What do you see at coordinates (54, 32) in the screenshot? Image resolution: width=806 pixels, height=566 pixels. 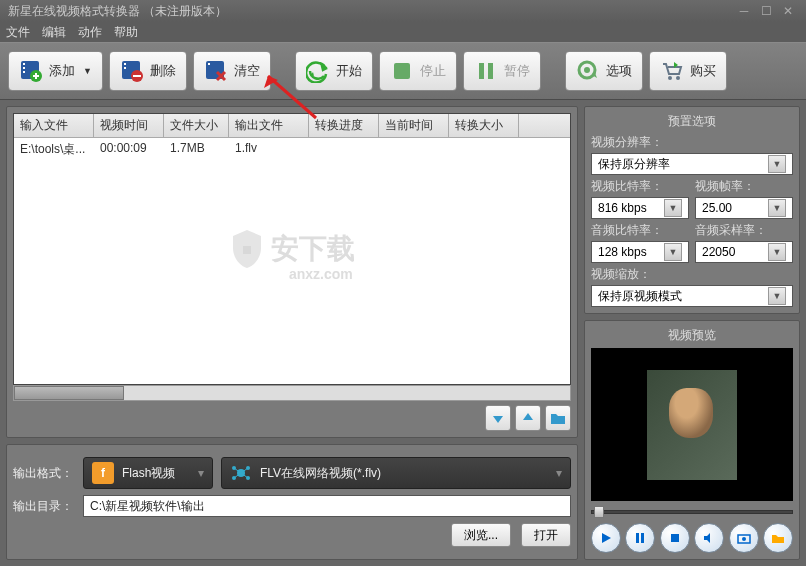 I see `menu-edit: 编辑` at bounding box center [54, 32].